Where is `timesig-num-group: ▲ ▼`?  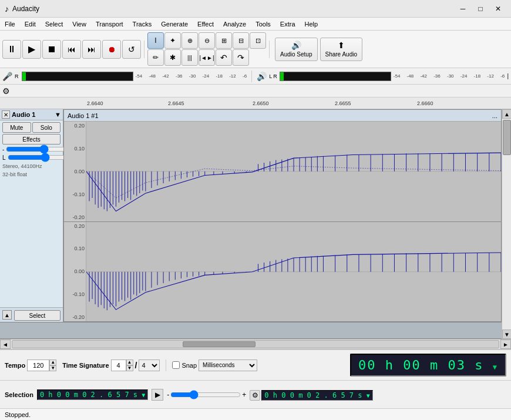
timesig-num-group: ▲ ▼ is located at coordinates (122, 365).